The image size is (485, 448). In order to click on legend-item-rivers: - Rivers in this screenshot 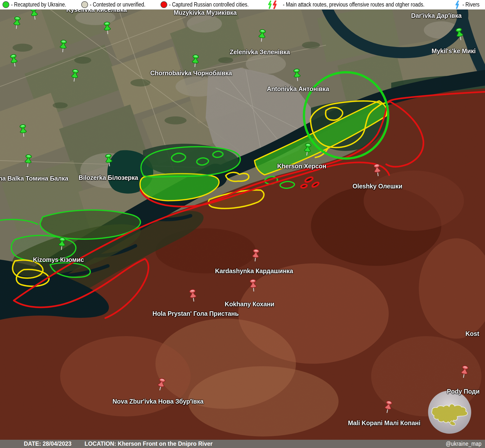, I will do `click(468, 5)`.